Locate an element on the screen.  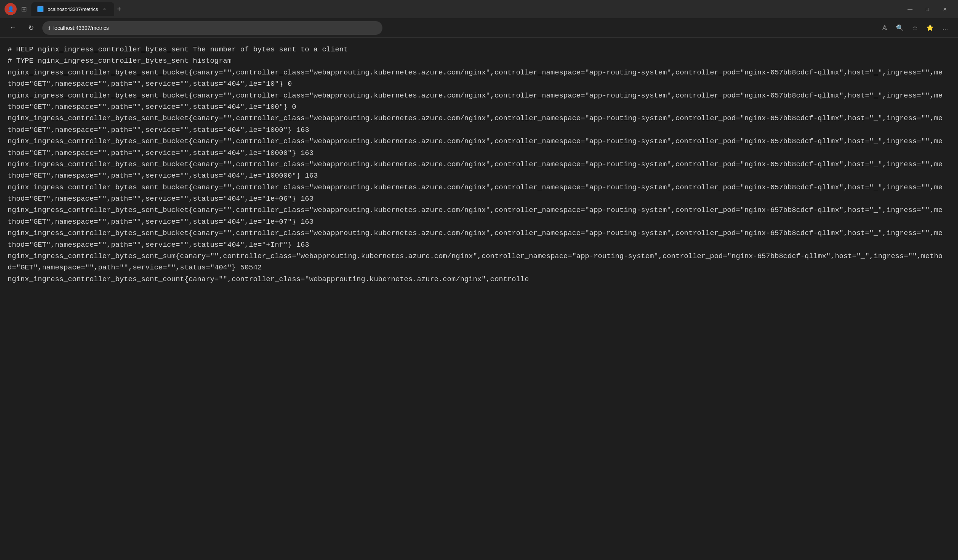
back-button: ← is located at coordinates (13, 28).